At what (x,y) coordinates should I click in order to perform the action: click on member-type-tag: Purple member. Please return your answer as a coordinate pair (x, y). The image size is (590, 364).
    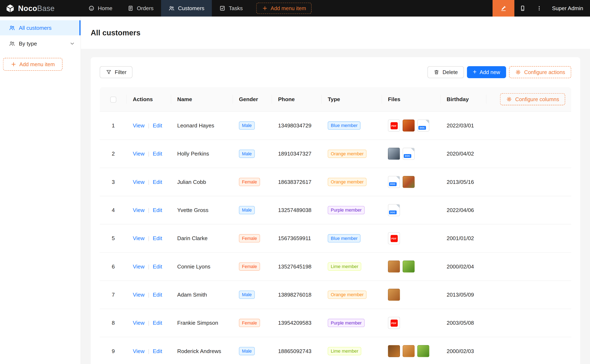
    Looking at the image, I should click on (346, 323).